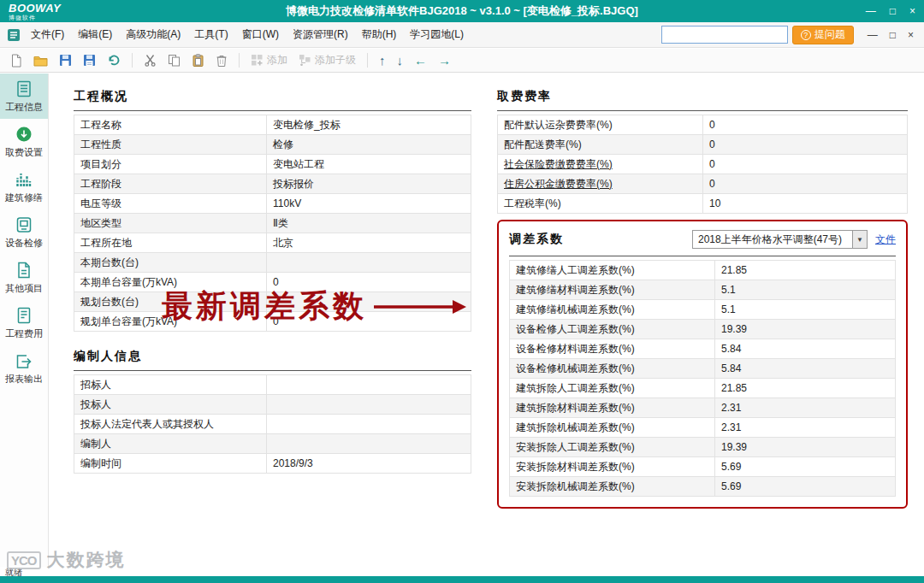 This screenshot has height=583, width=924. Describe the element at coordinates (273, 321) in the screenshot. I see `table-row: 规划单台容量(万kVA) 0` at that location.